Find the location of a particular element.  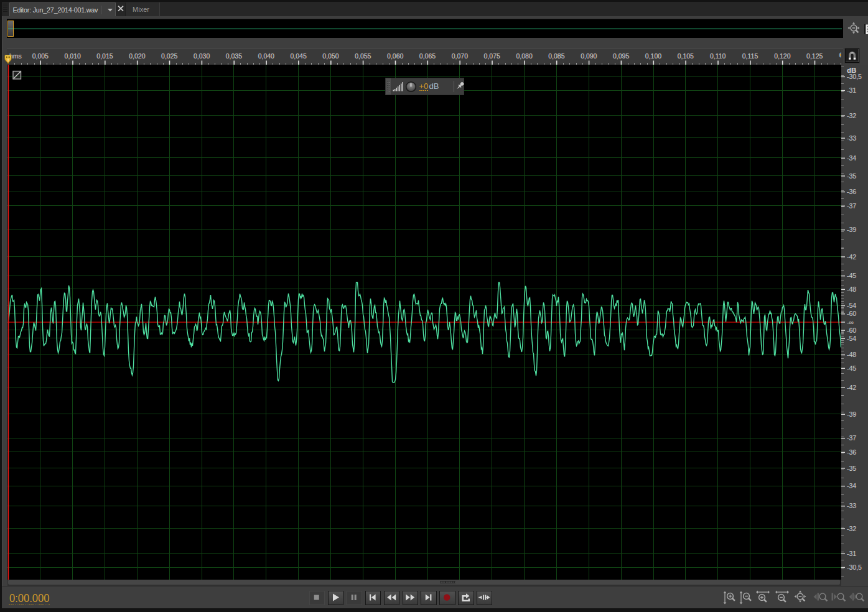

scrollbar-thumb is located at coordinates (424, 582).